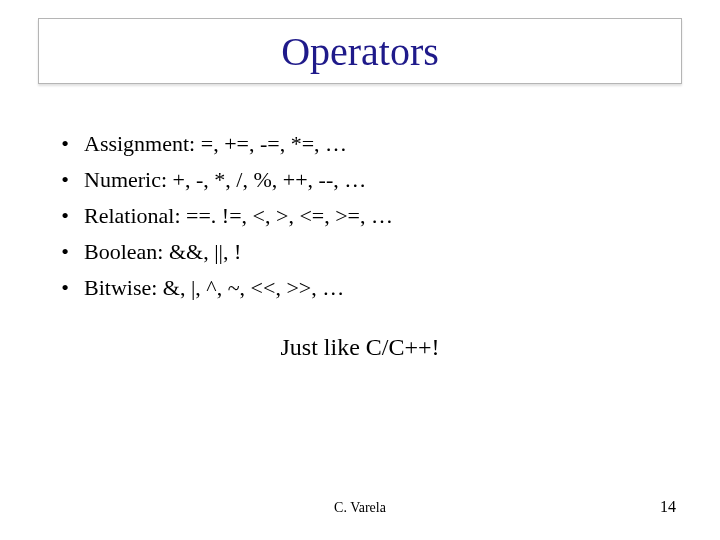  I want to click on bullet-text: Relational: ==. !=, <, >, <=, >=, …, so click(238, 216).